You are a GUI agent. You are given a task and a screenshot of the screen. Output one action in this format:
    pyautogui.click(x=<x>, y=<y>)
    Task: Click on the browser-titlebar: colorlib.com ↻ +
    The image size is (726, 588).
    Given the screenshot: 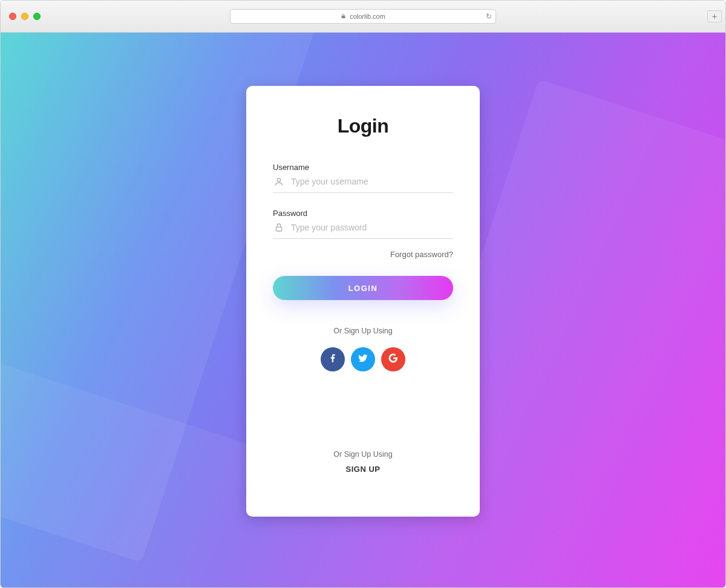 What is the action you would take?
    pyautogui.click(x=363, y=16)
    